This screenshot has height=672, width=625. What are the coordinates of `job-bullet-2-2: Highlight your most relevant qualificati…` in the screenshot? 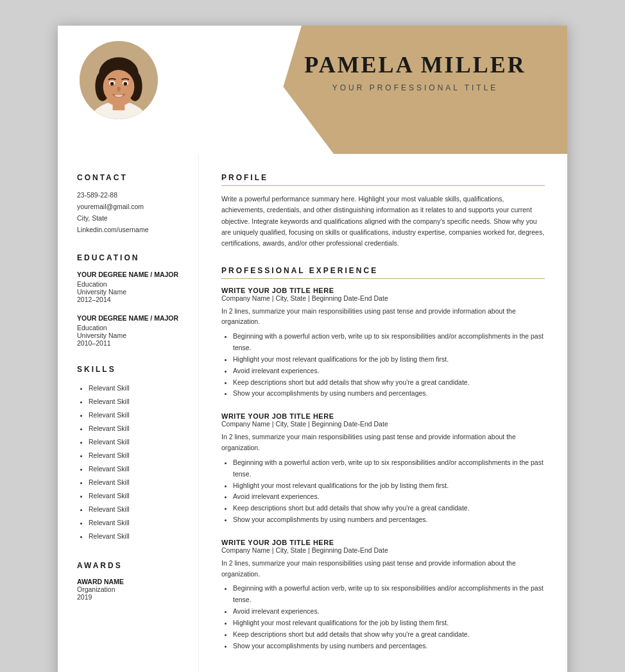 It's located at (389, 486).